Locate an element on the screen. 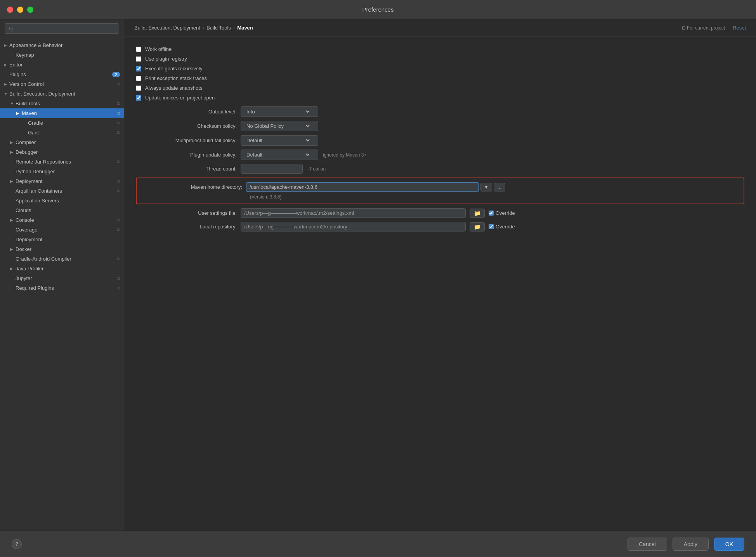 The height and width of the screenshot is (557, 756). local-repo-input is located at coordinates (353, 227).